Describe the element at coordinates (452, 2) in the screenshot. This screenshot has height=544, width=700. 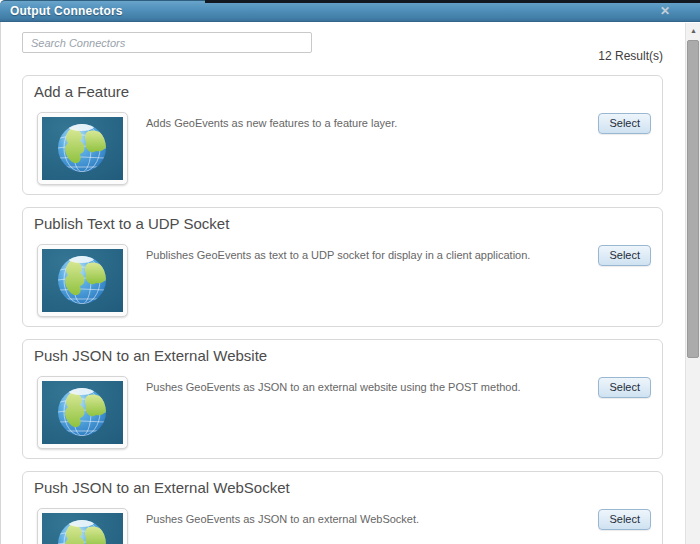
I see `background-page-strip` at that location.